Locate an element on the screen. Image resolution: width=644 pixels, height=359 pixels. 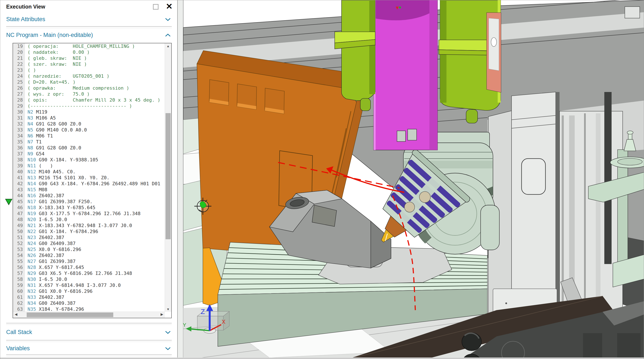
block-number-token: N2 is located at coordinates (30, 112).